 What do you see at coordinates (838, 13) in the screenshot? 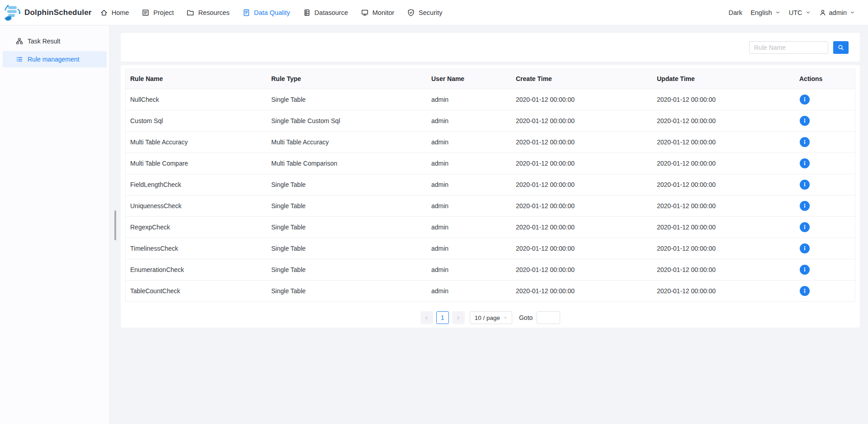
I see `username-label: admin` at bounding box center [838, 13].